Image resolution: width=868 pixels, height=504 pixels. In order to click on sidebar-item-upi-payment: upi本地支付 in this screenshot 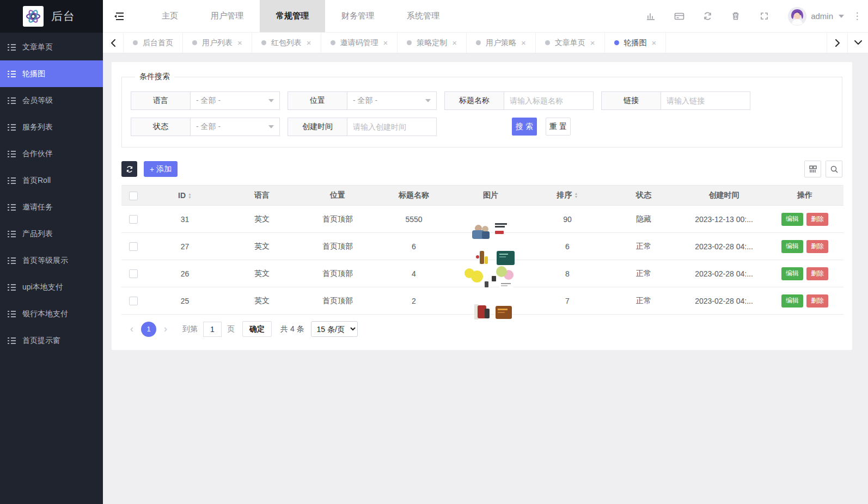, I will do `click(51, 287)`.